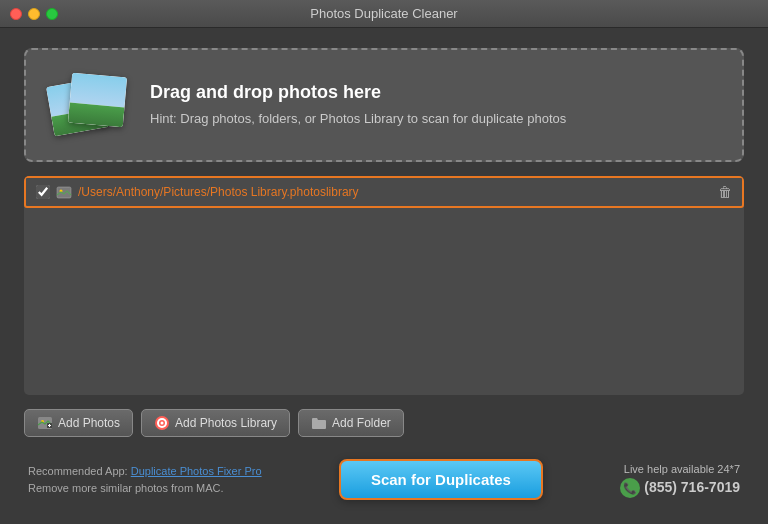 This screenshot has height=524, width=768. What do you see at coordinates (52, 14) in the screenshot?
I see `maximize-button` at bounding box center [52, 14].